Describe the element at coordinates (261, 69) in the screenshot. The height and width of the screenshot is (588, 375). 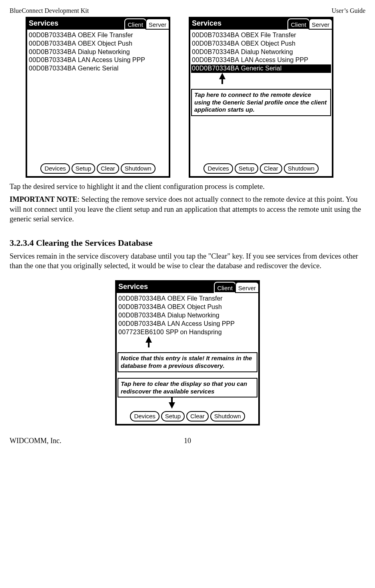
I see `list-item-selected: 00D0B70334BA Generic Serial` at that location.